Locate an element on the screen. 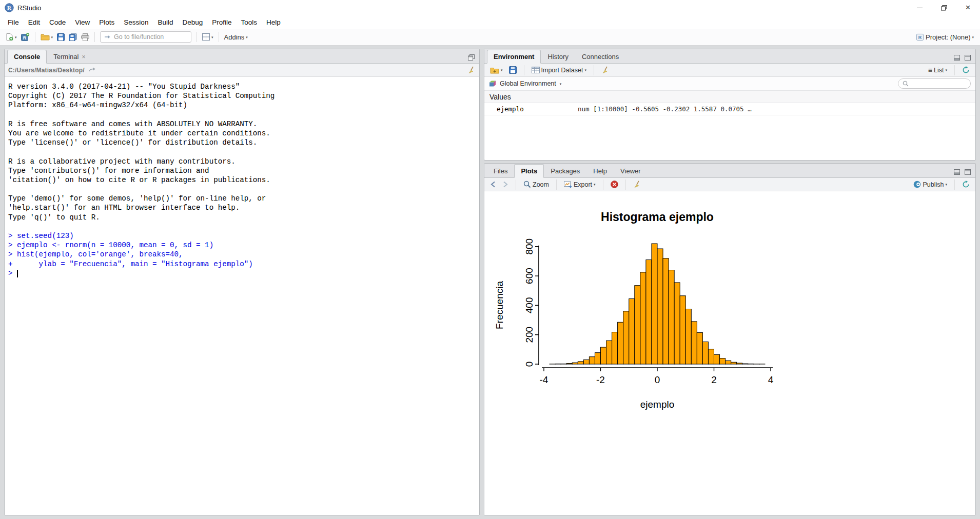  console-line: 'help.start()' for an HTML browser inter… is located at coordinates (242, 208).